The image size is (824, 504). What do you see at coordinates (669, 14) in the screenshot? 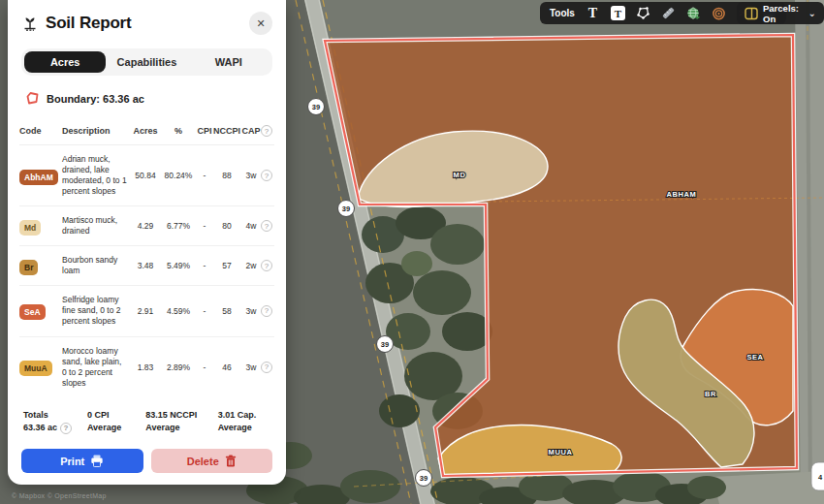
I see `ruler-tool-icon` at bounding box center [669, 14].